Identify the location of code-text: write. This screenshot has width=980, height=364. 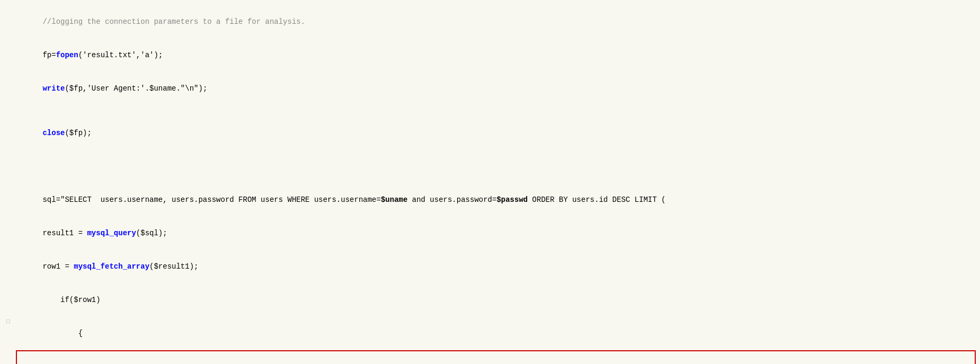
(54, 88).